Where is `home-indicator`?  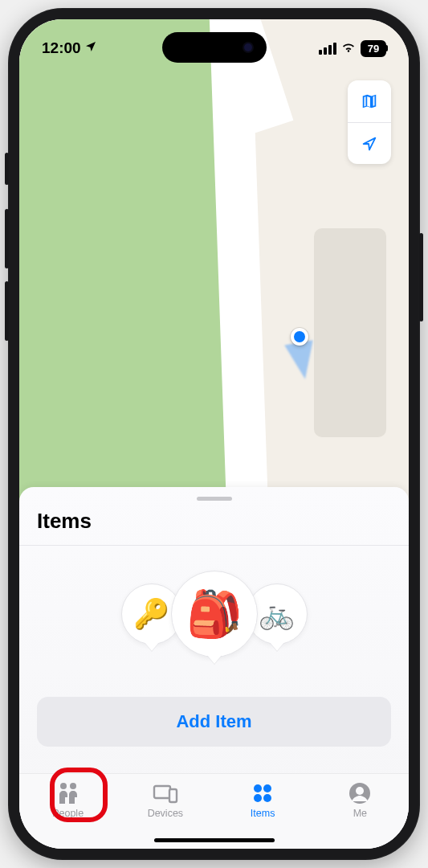
home-indicator is located at coordinates (214, 841).